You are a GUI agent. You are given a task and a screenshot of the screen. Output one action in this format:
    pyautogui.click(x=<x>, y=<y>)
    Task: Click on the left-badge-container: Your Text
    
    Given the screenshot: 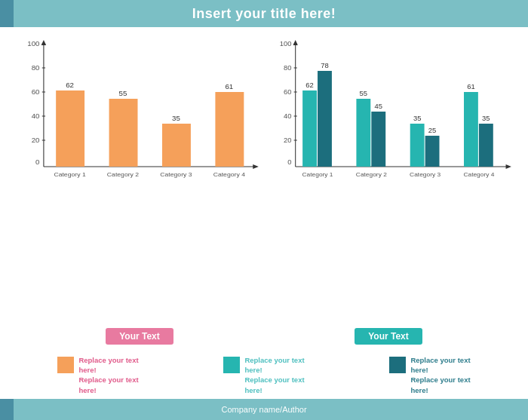 What is the action you would take?
    pyautogui.click(x=140, y=336)
    